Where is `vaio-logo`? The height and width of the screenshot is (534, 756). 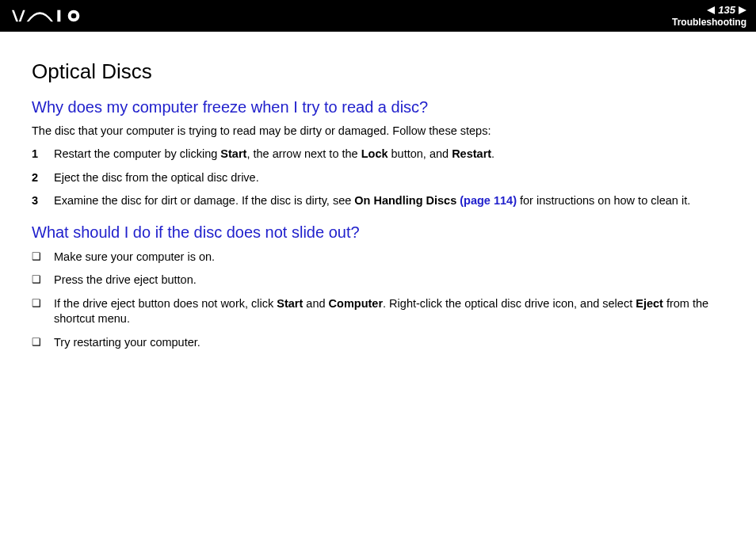
vaio-logo is located at coordinates (53, 16).